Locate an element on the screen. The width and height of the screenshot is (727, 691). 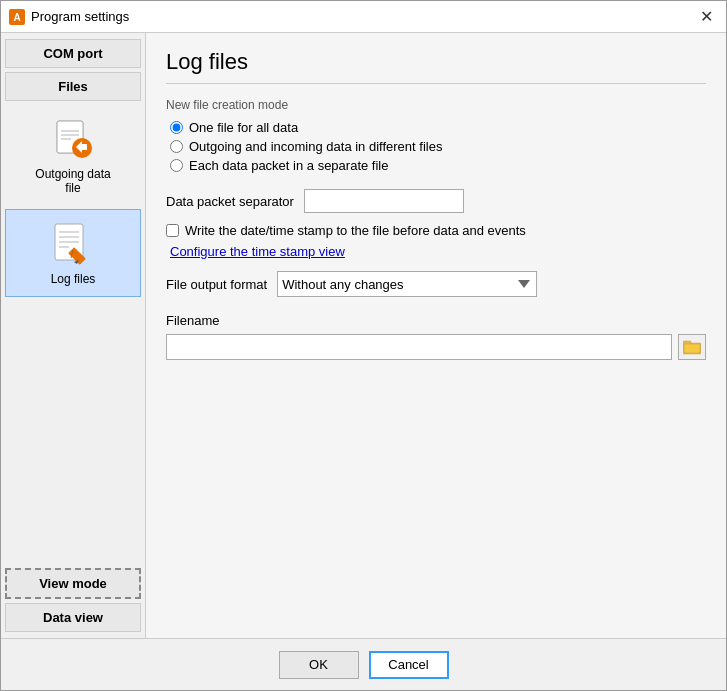
sidebar-item-outgoing: Outgoing data file is located at coordinates (73, 155).